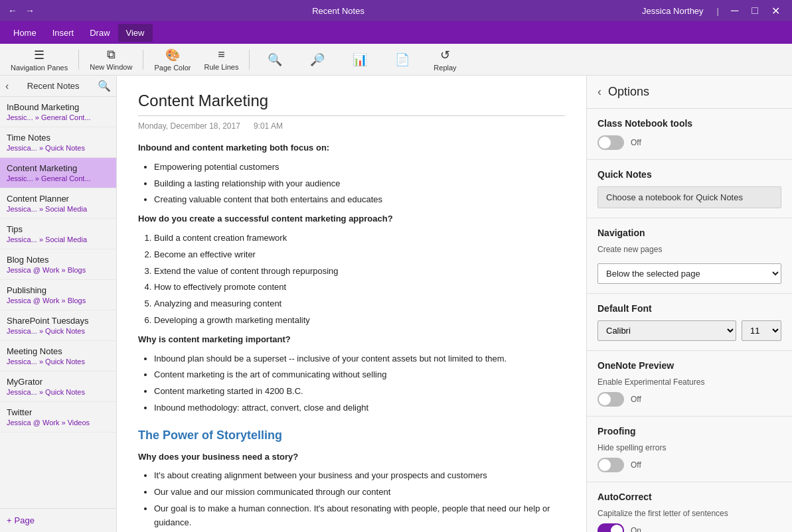 The width and height of the screenshot is (792, 532). I want to click on font-size-select: 9 10 11 12 14, so click(761, 330).